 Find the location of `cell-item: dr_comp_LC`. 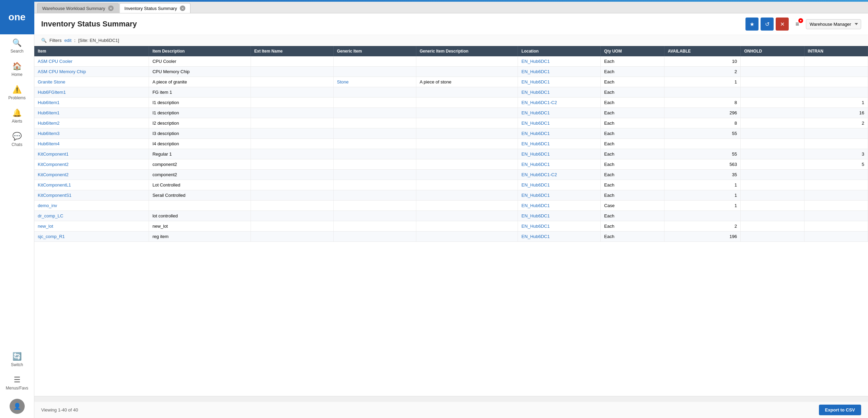

cell-item: dr_comp_LC is located at coordinates (92, 216).